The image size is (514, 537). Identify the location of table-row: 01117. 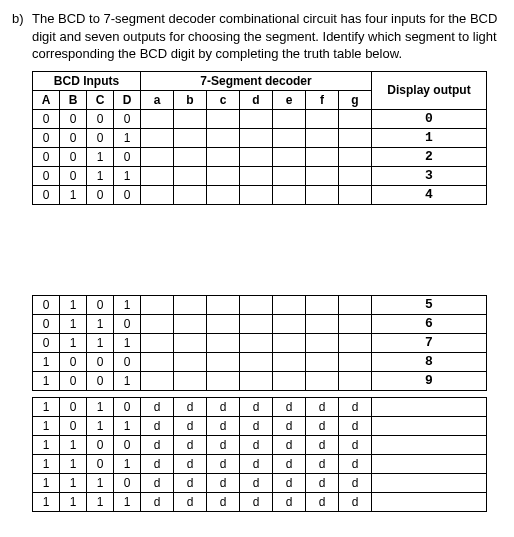
(260, 342).